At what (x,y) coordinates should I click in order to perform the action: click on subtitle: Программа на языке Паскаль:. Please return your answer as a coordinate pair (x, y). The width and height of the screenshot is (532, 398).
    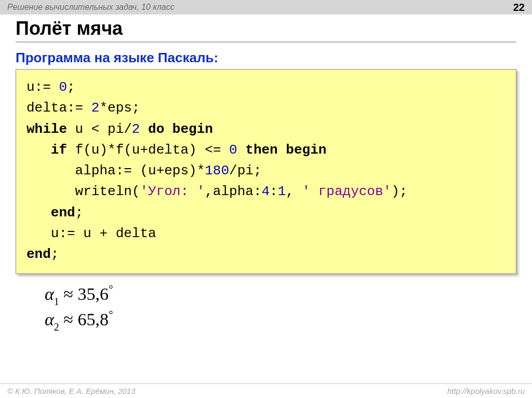
    Looking at the image, I should click on (266, 58).